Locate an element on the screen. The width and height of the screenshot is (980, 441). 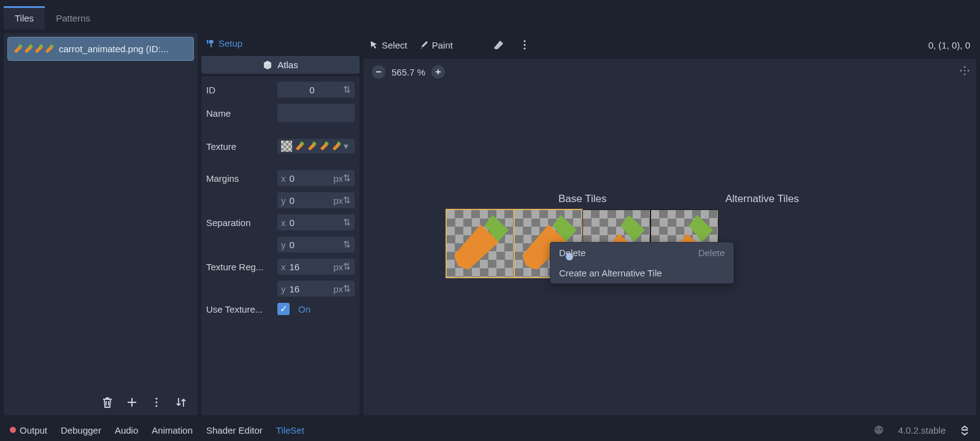
source-item-label: carrot_animated.png (ID:... is located at coordinates (114, 49).